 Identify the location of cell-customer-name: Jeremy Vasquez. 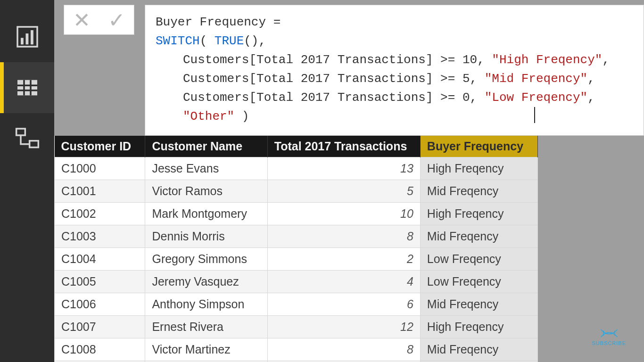
(206, 282).